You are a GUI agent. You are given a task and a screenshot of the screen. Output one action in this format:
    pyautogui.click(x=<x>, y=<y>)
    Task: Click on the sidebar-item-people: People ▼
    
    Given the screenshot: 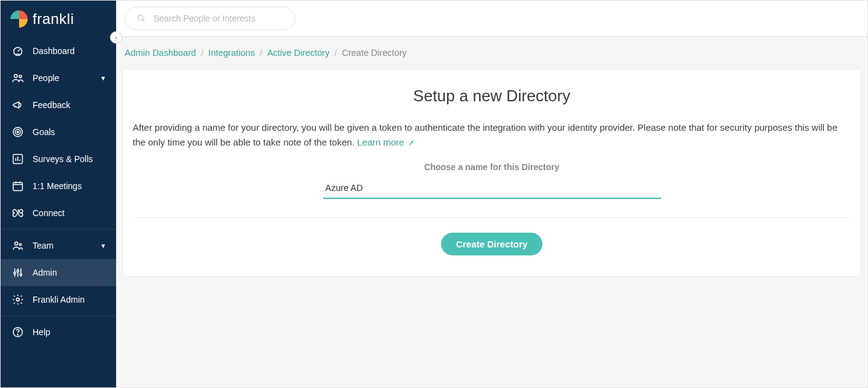 What is the action you would take?
    pyautogui.click(x=58, y=78)
    